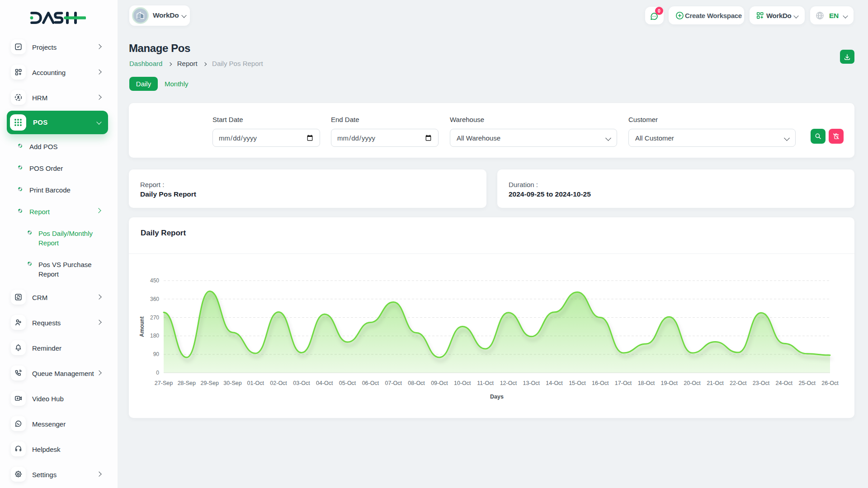  What do you see at coordinates (155, 336) in the screenshot?
I see `svg-text: 180` at bounding box center [155, 336].